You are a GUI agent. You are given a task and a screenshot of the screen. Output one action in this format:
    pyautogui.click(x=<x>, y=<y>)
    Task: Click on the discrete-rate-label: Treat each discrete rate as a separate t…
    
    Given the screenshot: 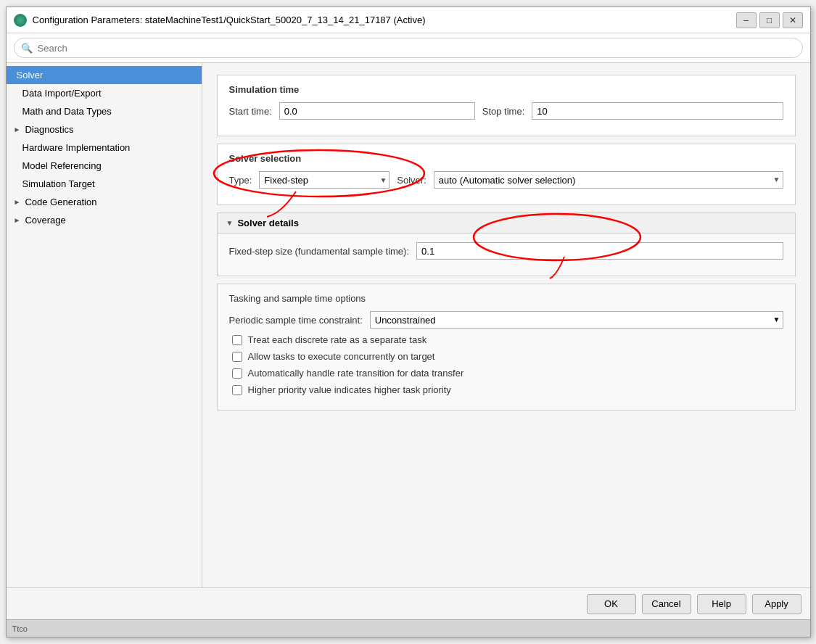 What is the action you would take?
    pyautogui.click(x=338, y=339)
    